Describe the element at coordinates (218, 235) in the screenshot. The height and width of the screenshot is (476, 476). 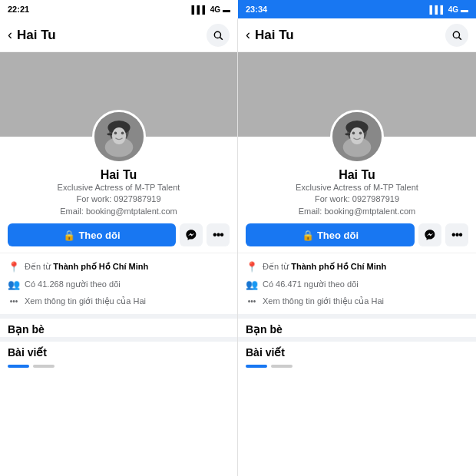
I see `more-button-left: •••` at that location.